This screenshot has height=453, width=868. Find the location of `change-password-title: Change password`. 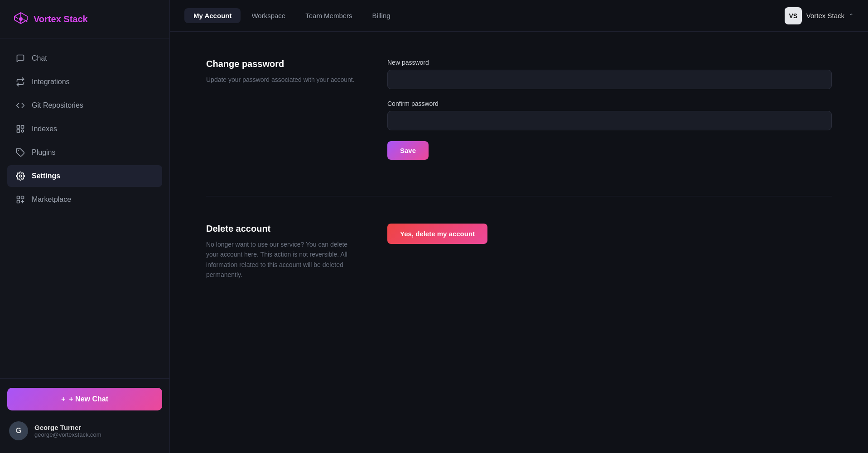

change-password-title: Change password is located at coordinates (283, 64).